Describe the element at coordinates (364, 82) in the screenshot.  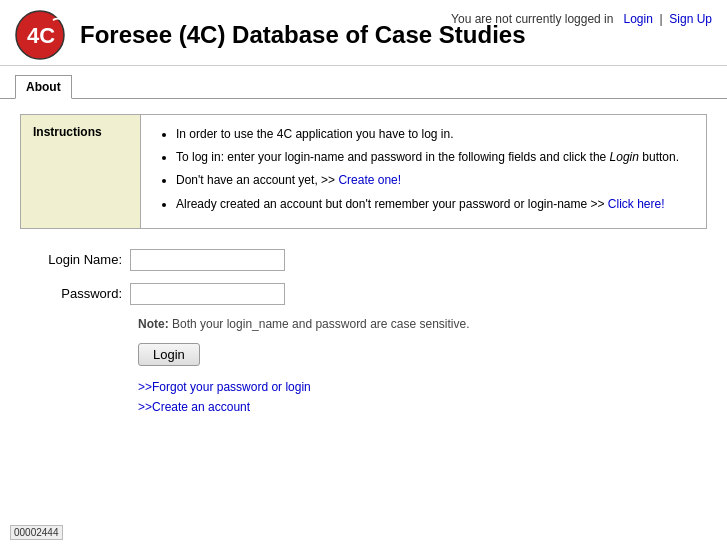
I see `nav-tabs: About` at that location.